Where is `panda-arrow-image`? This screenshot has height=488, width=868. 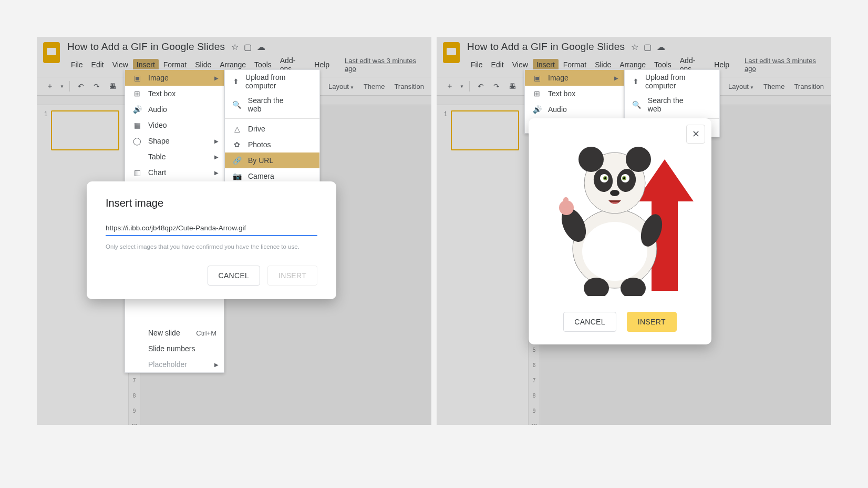 panda-arrow-image is located at coordinates (620, 217).